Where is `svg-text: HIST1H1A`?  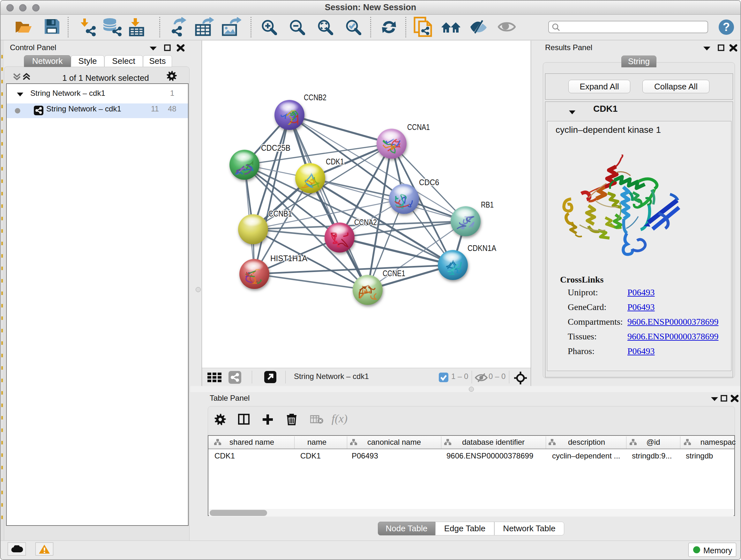 svg-text: HIST1H1A is located at coordinates (289, 258).